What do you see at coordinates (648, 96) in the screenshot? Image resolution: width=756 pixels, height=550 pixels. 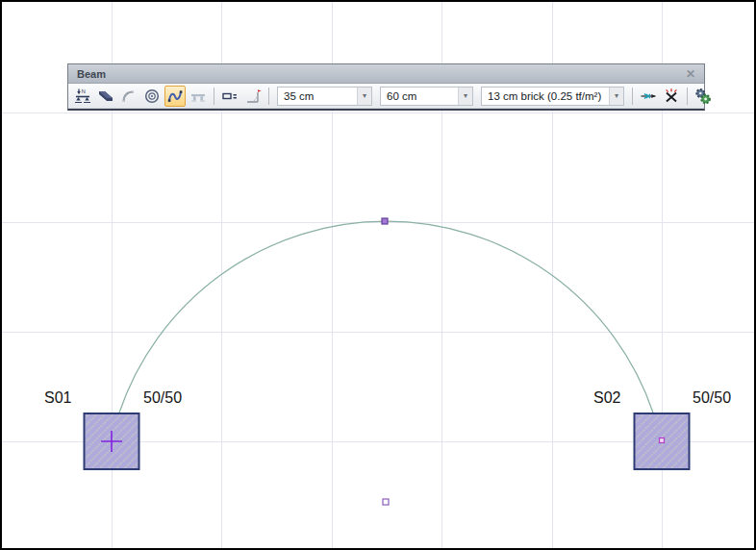 I see `trim-to-axis-icon` at bounding box center [648, 96].